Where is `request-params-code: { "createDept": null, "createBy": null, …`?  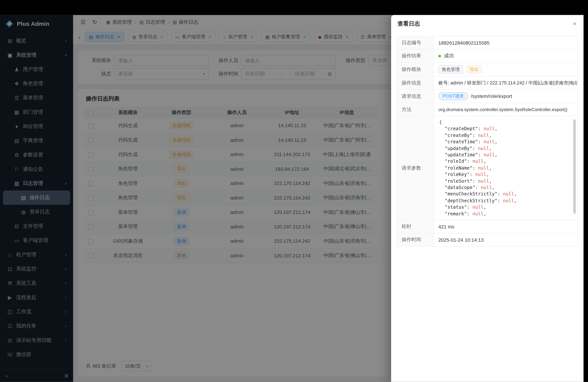 request-params-code: { "createDept": null, "createBy": null, … is located at coordinates (505, 168).